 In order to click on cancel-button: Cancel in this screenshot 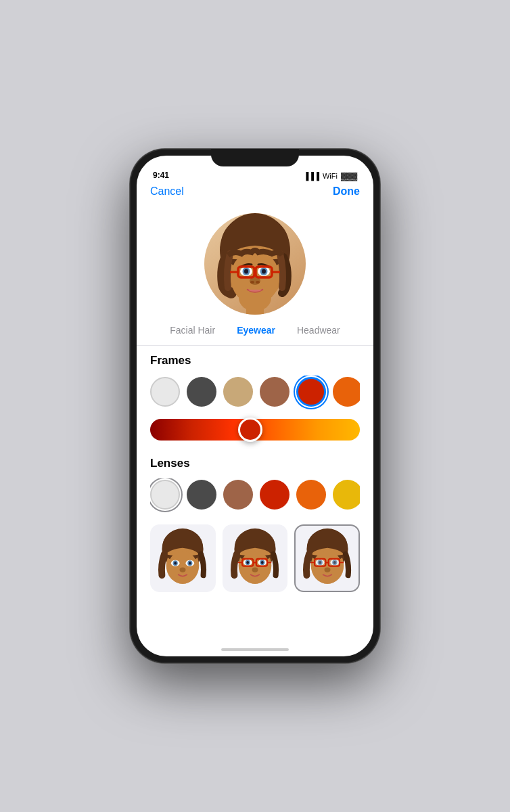, I will do `click(167, 191)`.